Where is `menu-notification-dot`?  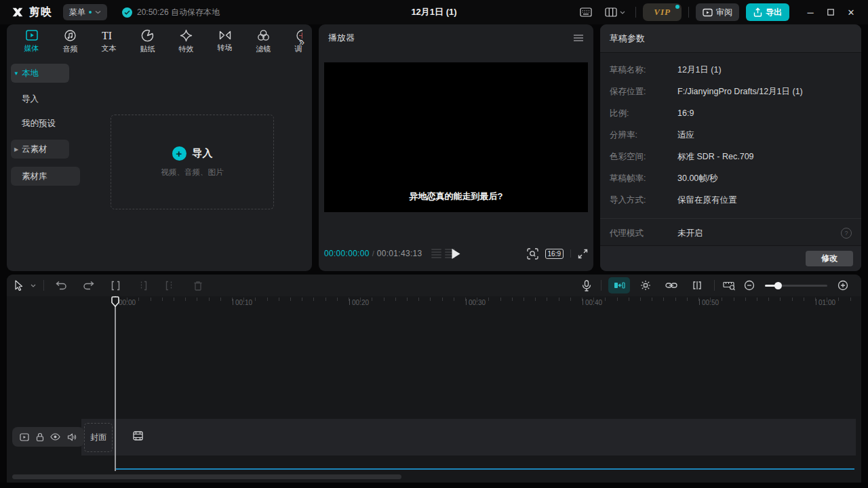 menu-notification-dot is located at coordinates (90, 12).